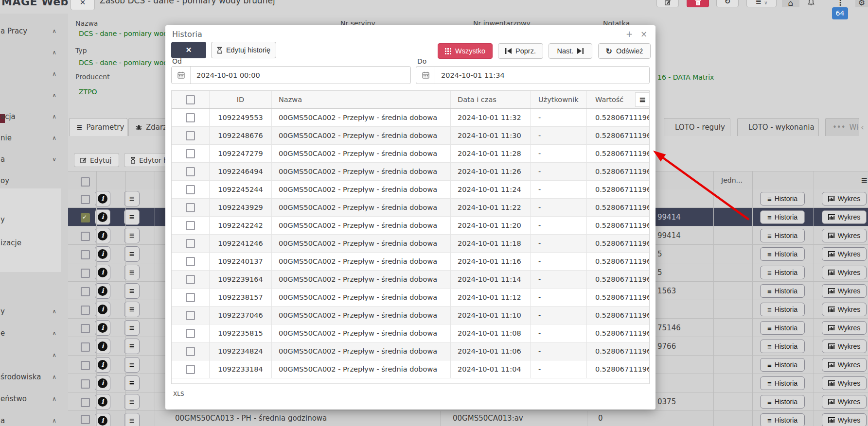 The image size is (868, 426). What do you see at coordinates (520, 51) in the screenshot?
I see `poprzedni-button: Poprz.` at bounding box center [520, 51].